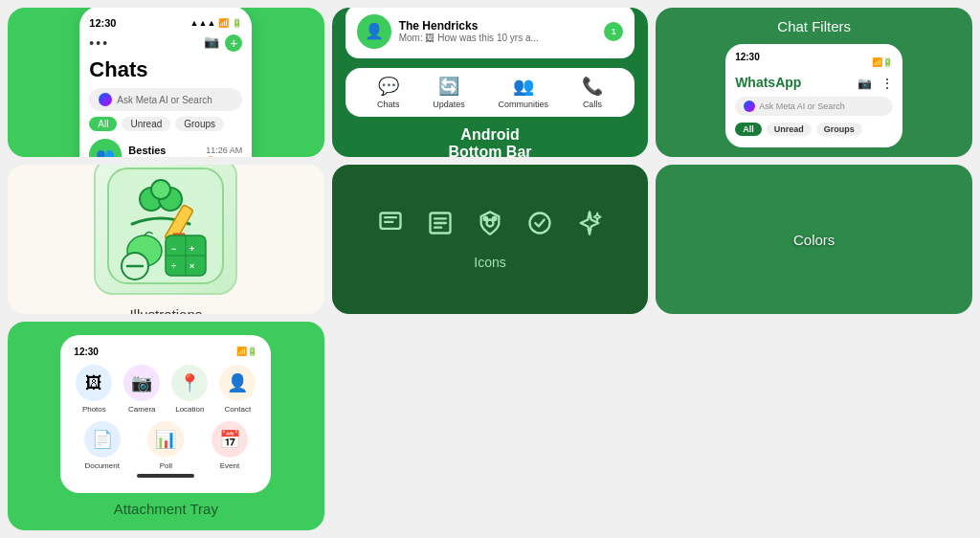  Describe the element at coordinates (212, 43) in the screenshot. I see `camera-icon: 📷` at that location.